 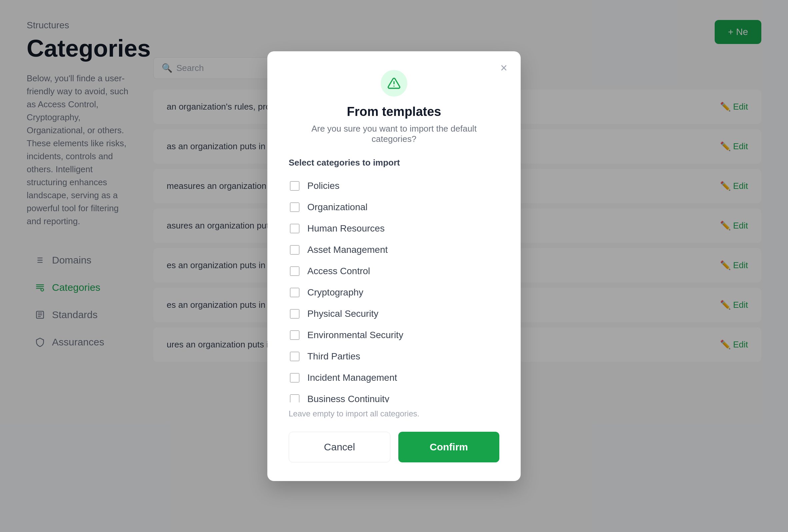 I want to click on checkbox-asset-management, so click(x=295, y=250).